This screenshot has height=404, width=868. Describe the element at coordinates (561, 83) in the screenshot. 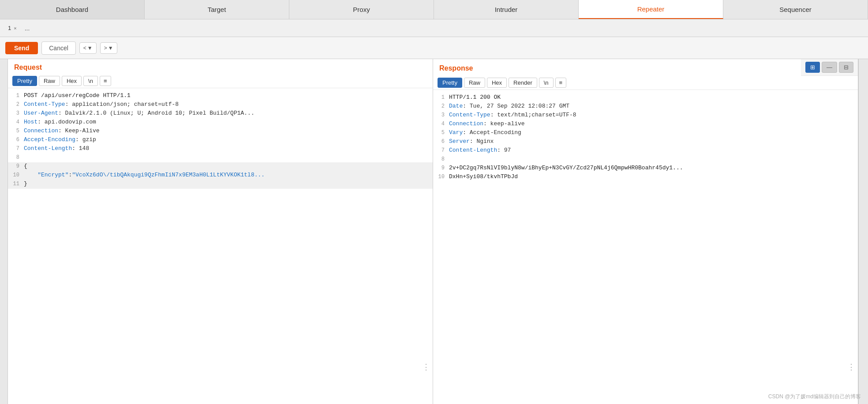

I see `response-menu-btn: ≡` at that location.